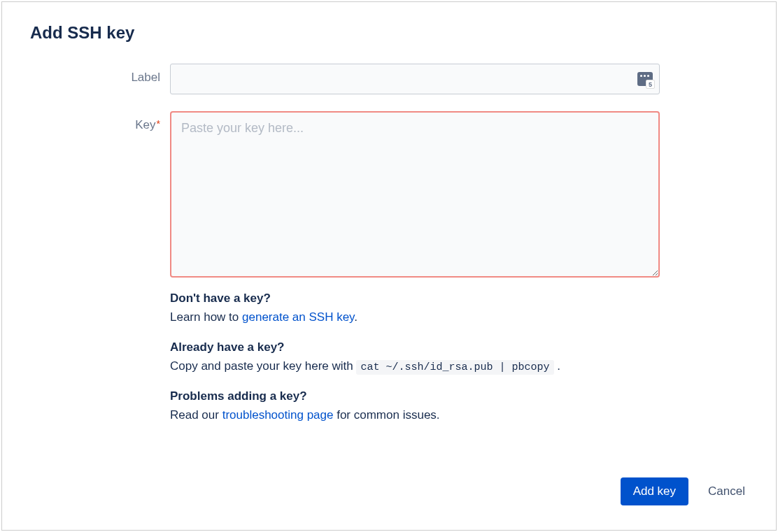  I want to click on add-key-button: Add key, so click(655, 491).